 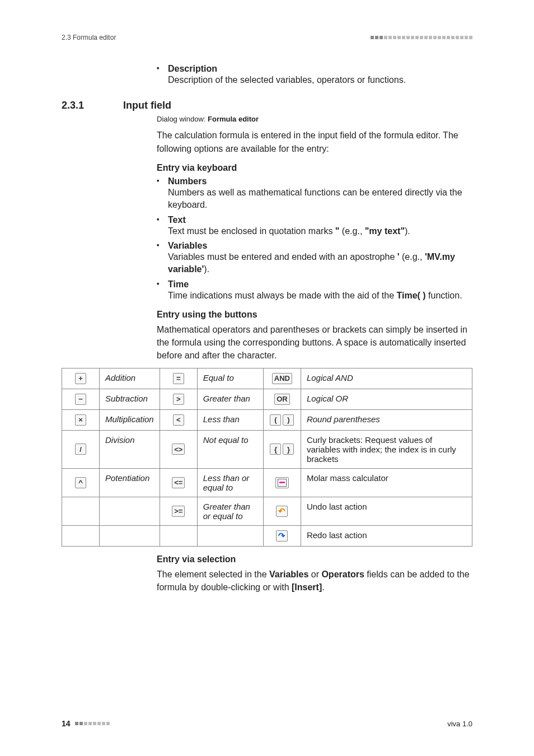 I want to click on op-icon-cell: AND, so click(x=282, y=379).